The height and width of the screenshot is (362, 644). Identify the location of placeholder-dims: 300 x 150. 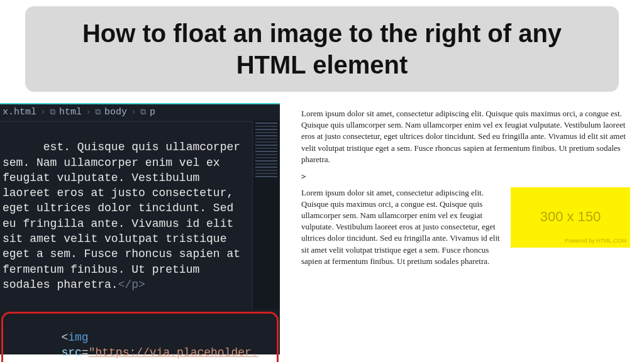
(571, 217).